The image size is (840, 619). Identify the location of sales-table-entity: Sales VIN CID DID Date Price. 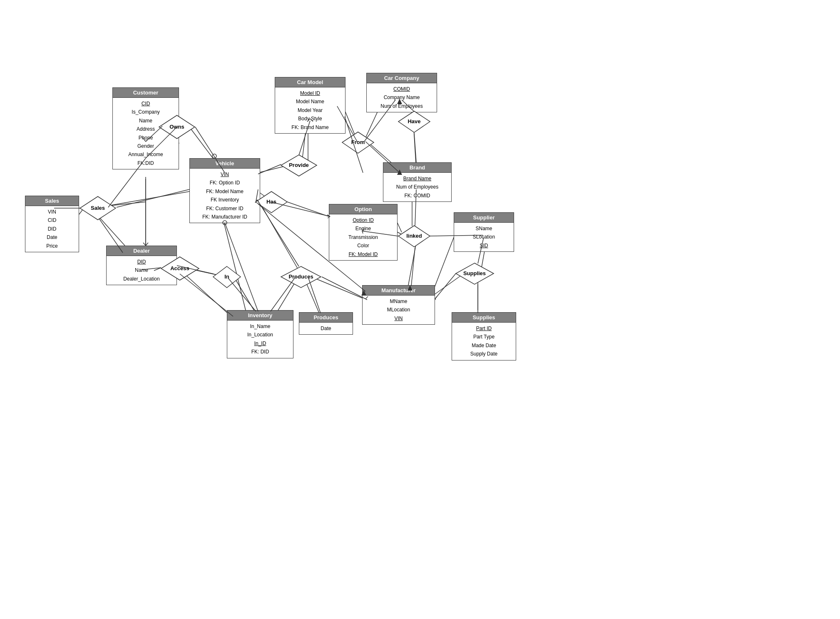
(52, 224).